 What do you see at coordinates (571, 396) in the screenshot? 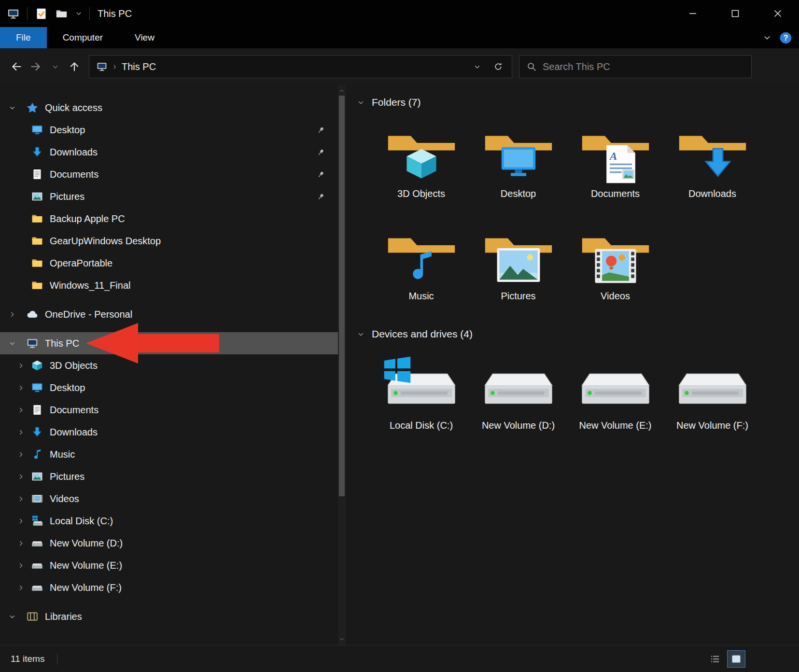
I see `devices-grid: Local Disk (C:) New Volume (D:) New Volu…` at bounding box center [571, 396].